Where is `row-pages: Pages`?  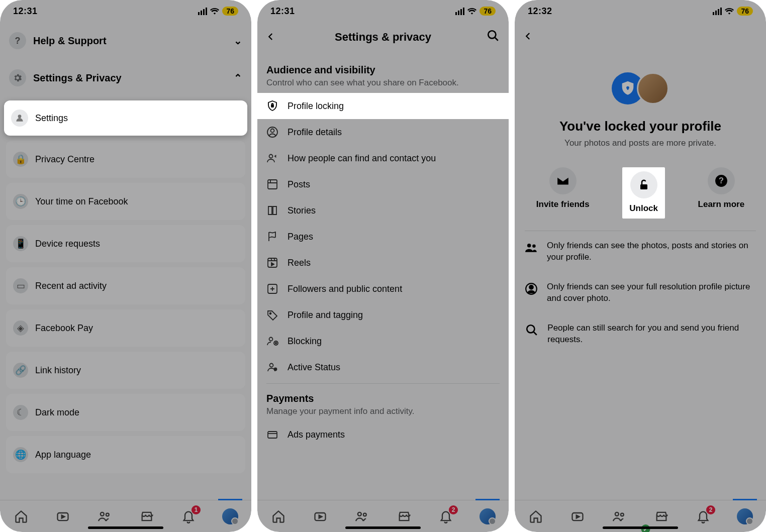 row-pages: Pages is located at coordinates (383, 237).